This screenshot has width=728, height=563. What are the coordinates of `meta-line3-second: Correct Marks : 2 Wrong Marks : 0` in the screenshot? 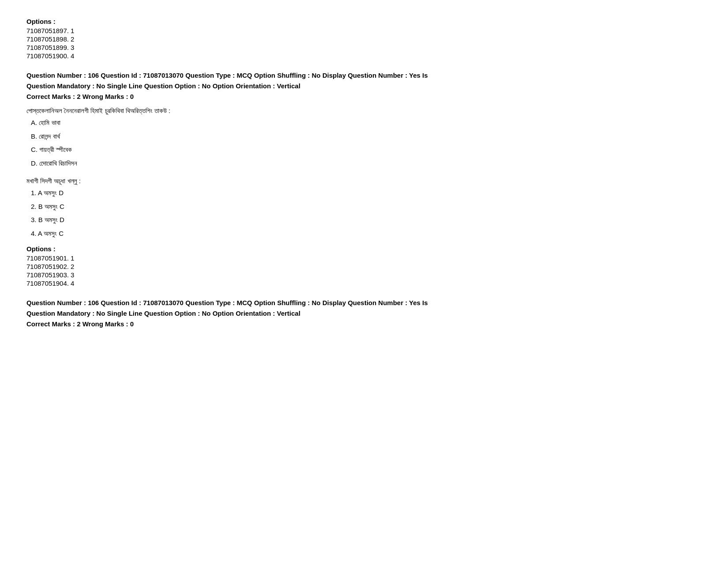 It's located at (364, 324).